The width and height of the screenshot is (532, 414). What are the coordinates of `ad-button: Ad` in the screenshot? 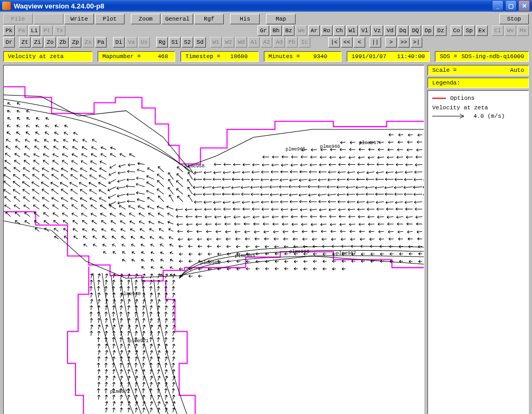 It's located at (279, 42).